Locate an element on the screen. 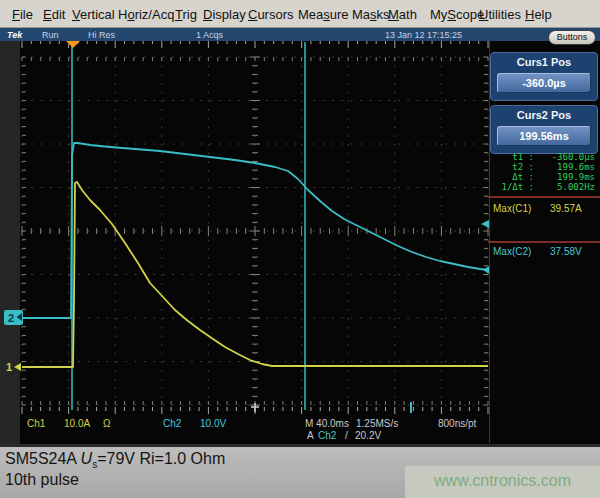 Image resolution: width=600 pixels, height=498 pixels. trigger-mode: A is located at coordinates (310, 436).